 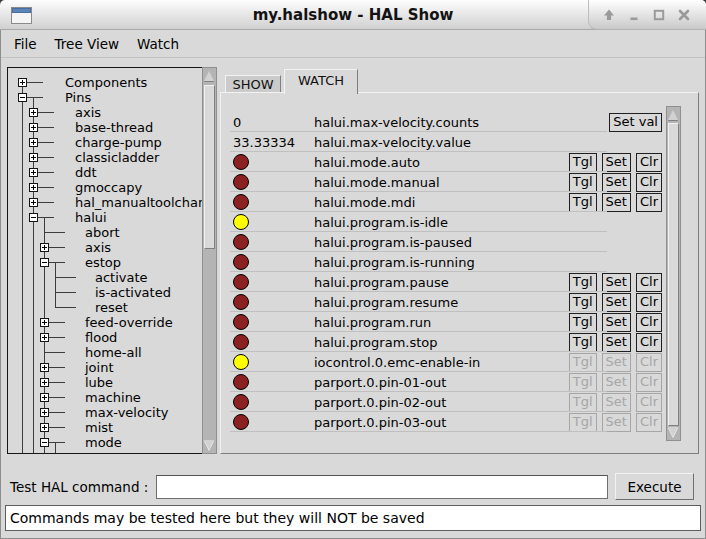 I want to click on tree-label: ddt, so click(x=86, y=172).